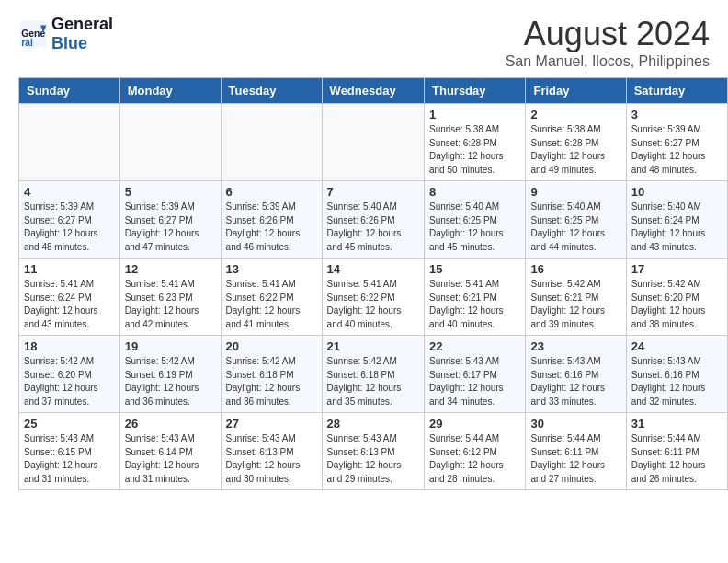 The width and height of the screenshot is (728, 563). What do you see at coordinates (575, 227) in the screenshot?
I see `day-info: Sunrise: 5:40 AM Sunset: 6:25 PM Dayligh…` at bounding box center [575, 227].